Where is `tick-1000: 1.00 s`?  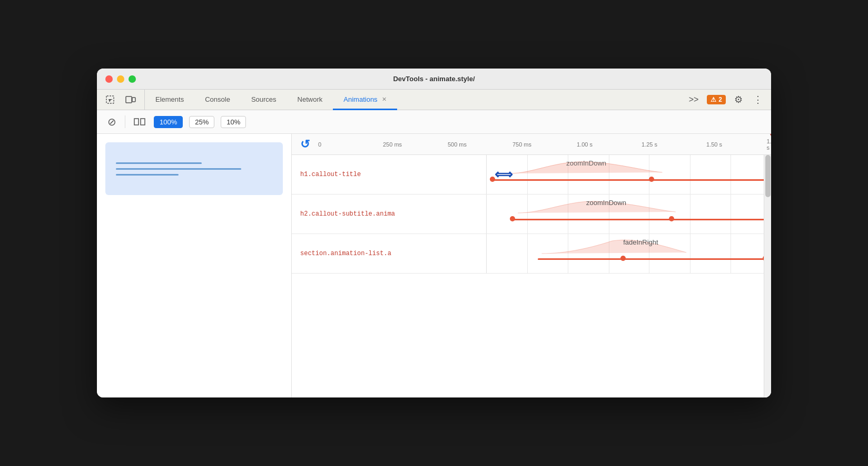
tick-1000: 1.00 s is located at coordinates (585, 144).